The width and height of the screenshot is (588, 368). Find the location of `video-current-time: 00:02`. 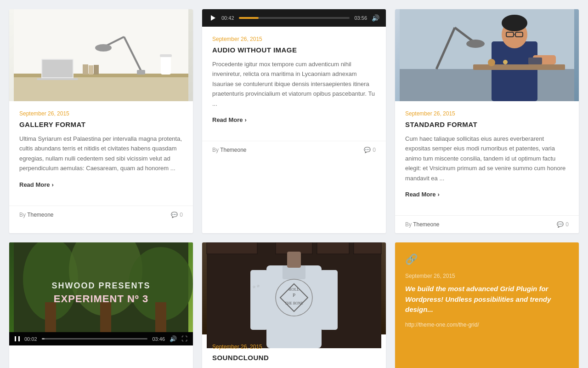

video-current-time: 00:02 is located at coordinates (31, 339).